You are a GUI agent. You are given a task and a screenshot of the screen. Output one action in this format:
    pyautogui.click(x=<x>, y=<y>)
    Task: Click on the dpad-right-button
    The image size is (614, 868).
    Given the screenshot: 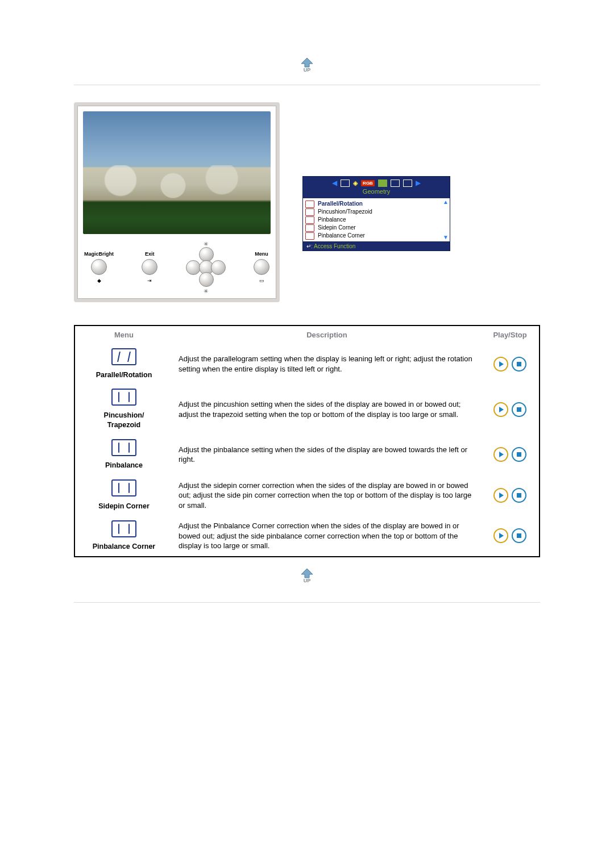 What is the action you would take?
    pyautogui.click(x=218, y=268)
    